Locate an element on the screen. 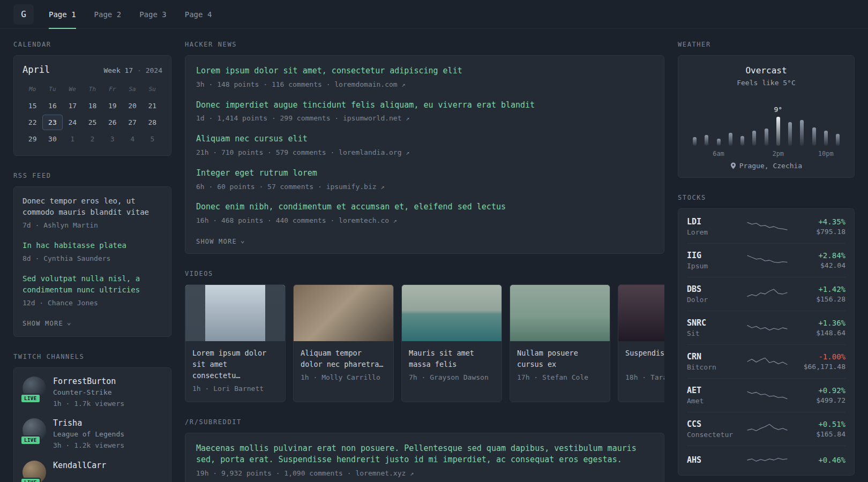 Image resolution: width=868 pixels, height=482 pixels. hn-item-domain: loremlandia.org is located at coordinates (372, 152).